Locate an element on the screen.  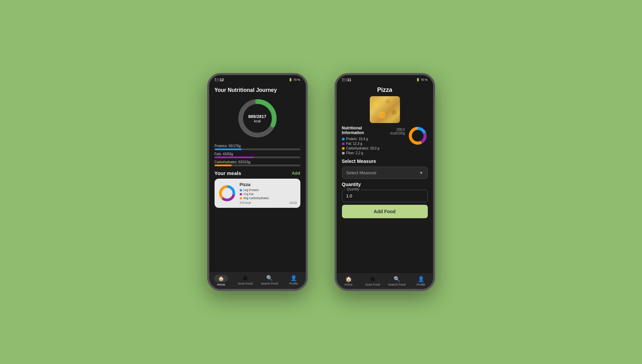
nutritional-left: Nutritional Information 268,0 kcal/100g … is located at coordinates (373, 141).